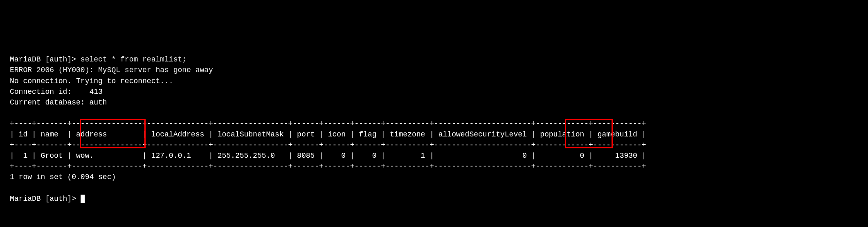 This screenshot has height=227, width=868. Describe the element at coordinates (83, 199) in the screenshot. I see `cursor` at that location.